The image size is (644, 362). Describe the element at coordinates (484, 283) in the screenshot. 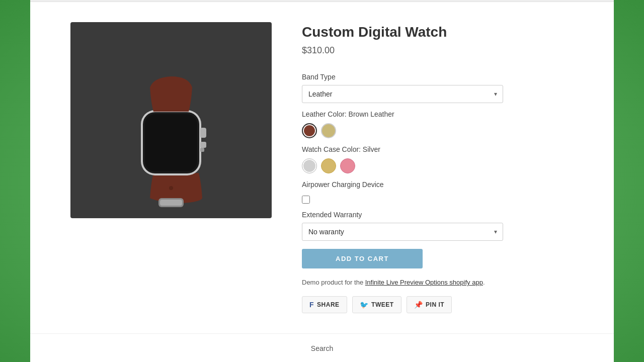

I see `demo-suffix: .` at that location.